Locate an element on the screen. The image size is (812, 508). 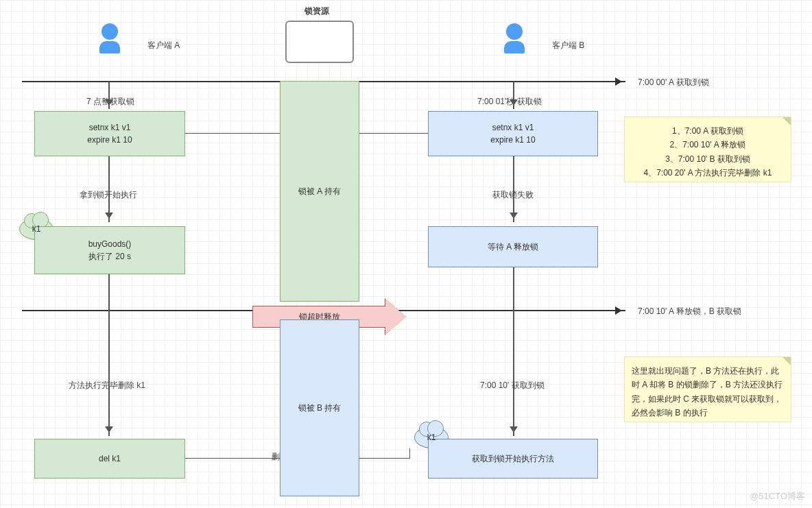
timeline-2-label: 7:00 10' A 释放锁，B 获取锁 is located at coordinates (690, 311).